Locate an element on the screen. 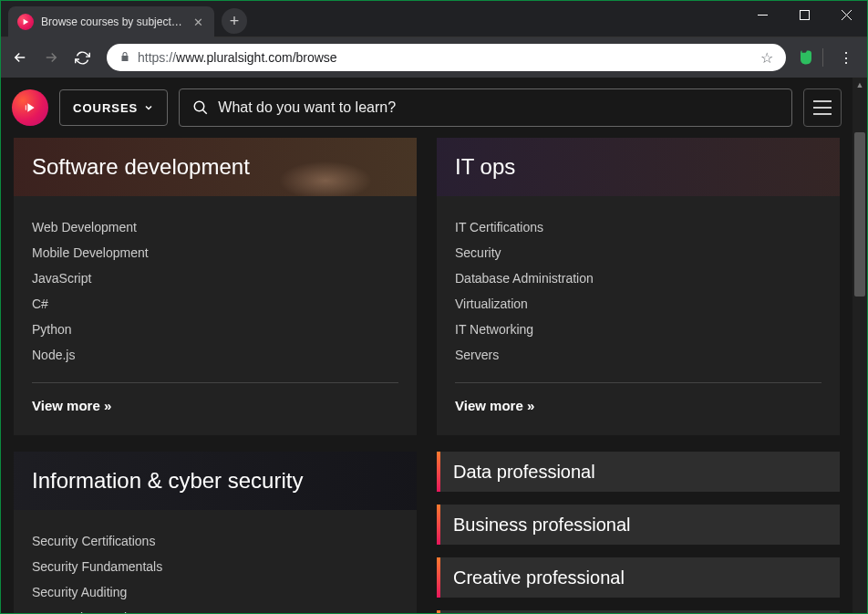 Image resolution: width=868 pixels, height=614 pixels. topic-link: Security Auditing is located at coordinates (215, 592).